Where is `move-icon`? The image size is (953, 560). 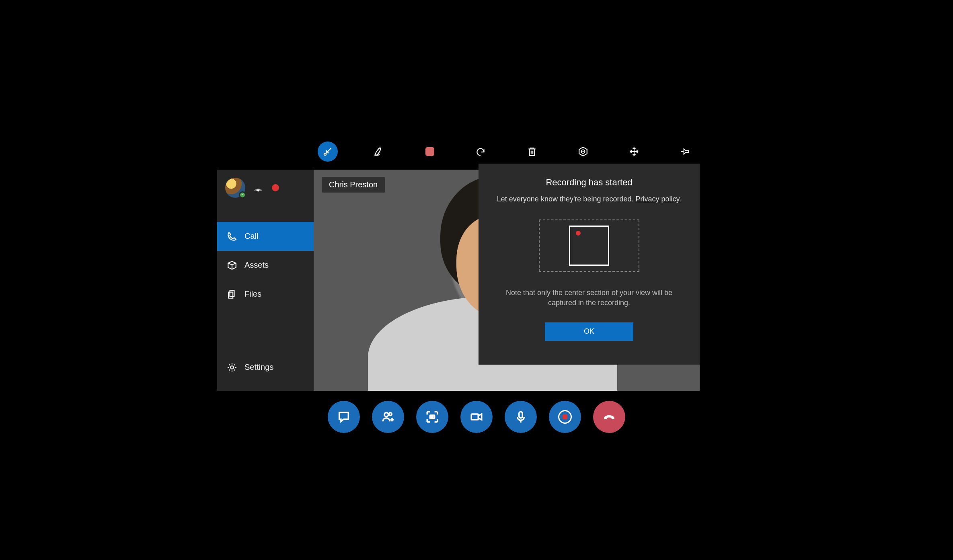 move-icon is located at coordinates (634, 152).